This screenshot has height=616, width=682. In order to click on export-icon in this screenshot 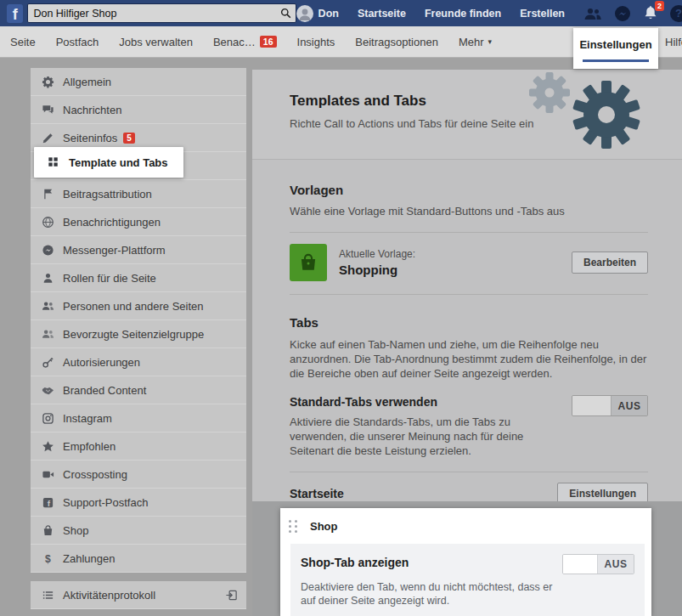, I will do `click(231, 595)`.